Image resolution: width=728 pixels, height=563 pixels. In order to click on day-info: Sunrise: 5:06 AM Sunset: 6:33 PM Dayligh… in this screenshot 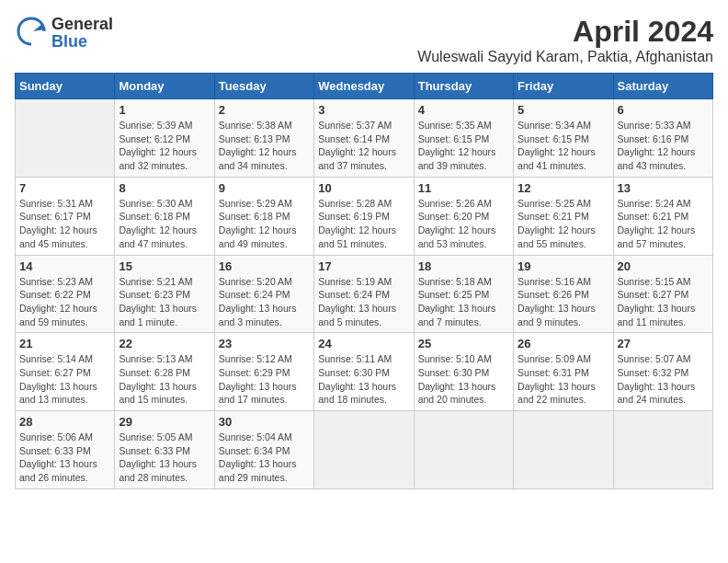, I will do `click(64, 458)`.